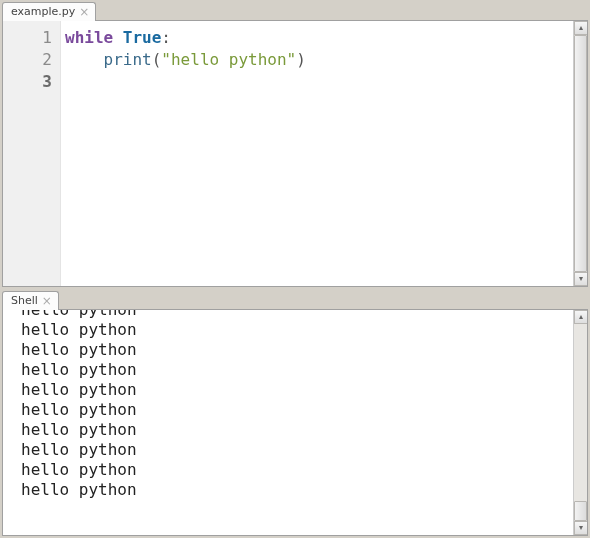 The image size is (590, 538). Describe the element at coordinates (28, 82) in the screenshot. I see `line-number-current: 3` at that location.